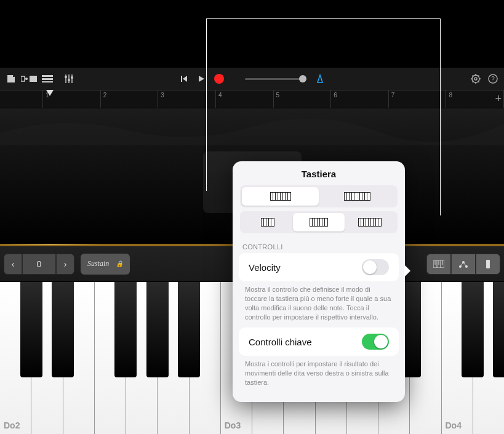 This screenshot has width=504, height=434. Describe the element at coordinates (219, 79) in the screenshot. I see `record-button` at that location.